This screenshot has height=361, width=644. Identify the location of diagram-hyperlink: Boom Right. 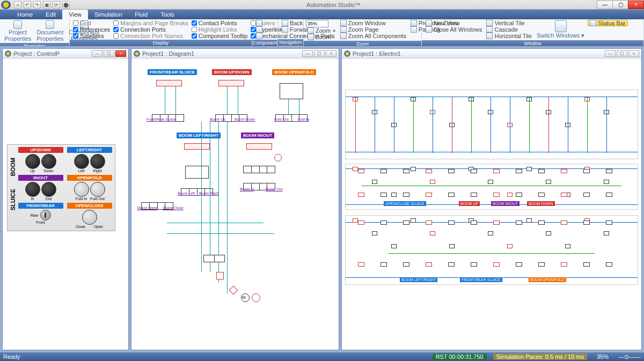
(209, 193).